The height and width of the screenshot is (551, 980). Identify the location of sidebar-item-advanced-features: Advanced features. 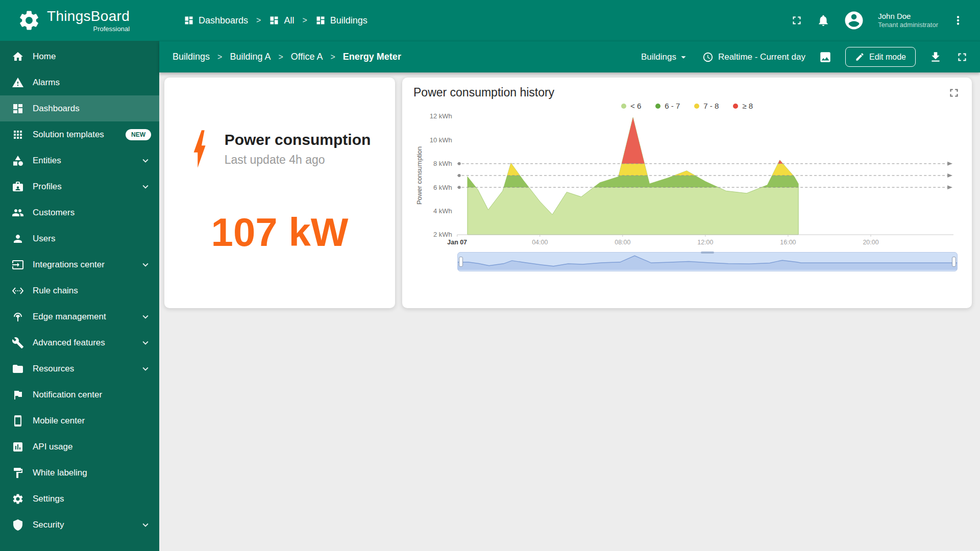
(80, 343).